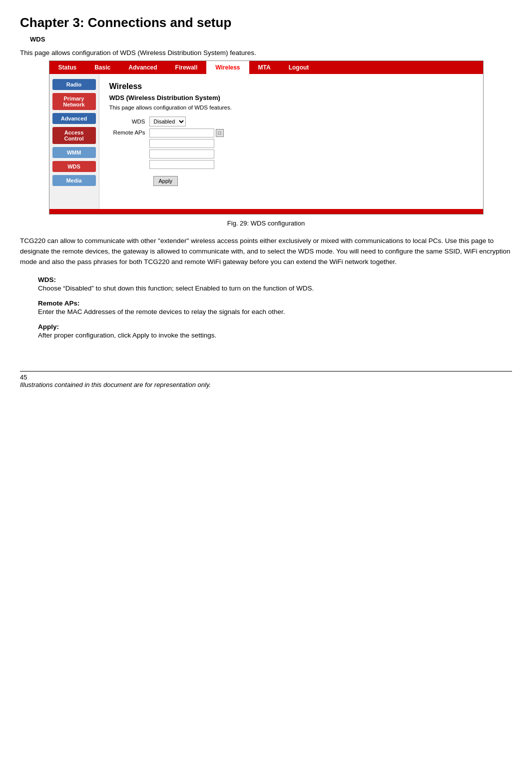  Describe the element at coordinates (275, 308) in the screenshot. I see `field-section-remote-aps: Remote APs: Enter the MAC Addresses of t…` at that location.